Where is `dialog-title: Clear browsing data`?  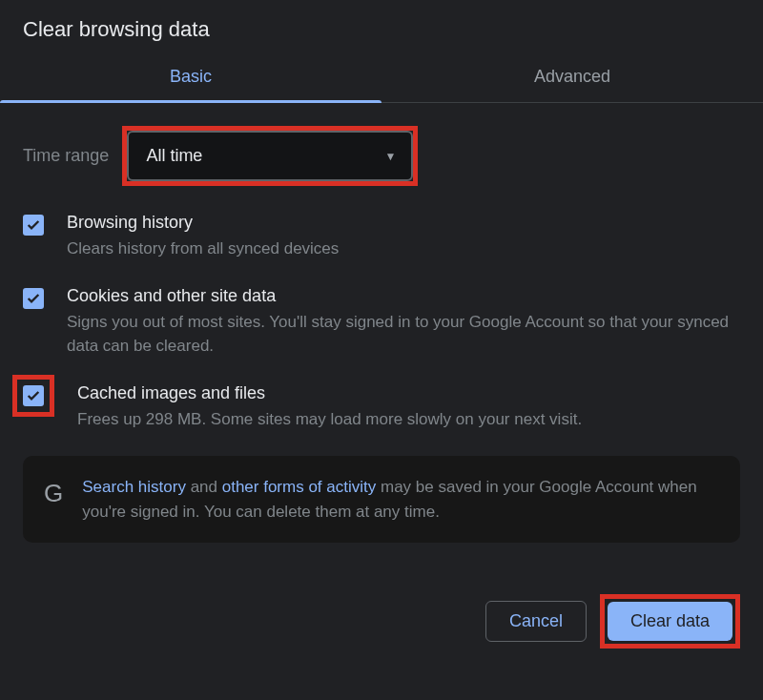
dialog-title: Clear browsing data is located at coordinates (382, 26).